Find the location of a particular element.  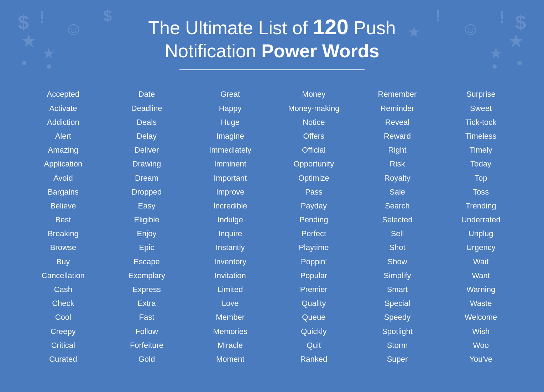

word-item: Money is located at coordinates (314, 94).